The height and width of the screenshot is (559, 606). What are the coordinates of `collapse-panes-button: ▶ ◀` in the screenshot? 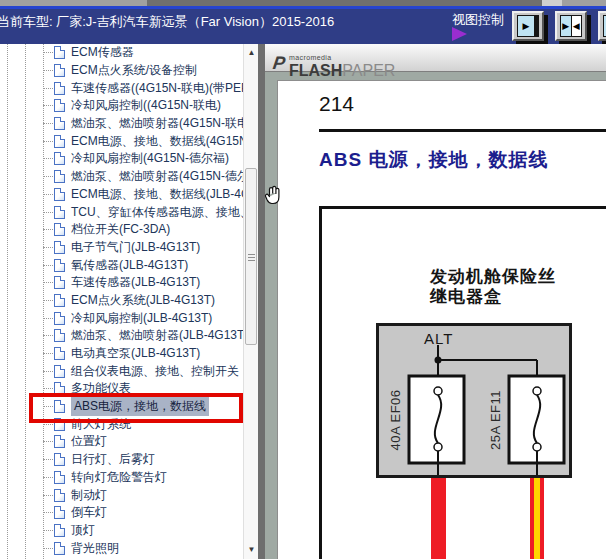 It's located at (571, 26).